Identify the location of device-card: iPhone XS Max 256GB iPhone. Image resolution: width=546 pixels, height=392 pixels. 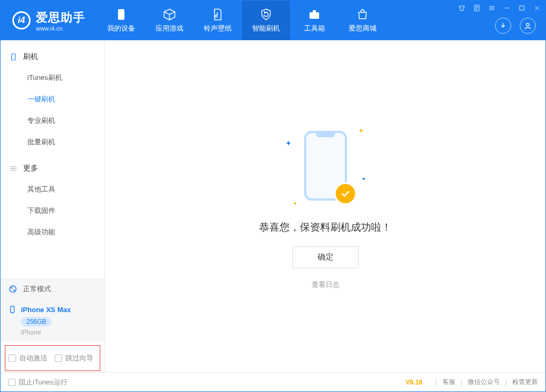
(53, 321).